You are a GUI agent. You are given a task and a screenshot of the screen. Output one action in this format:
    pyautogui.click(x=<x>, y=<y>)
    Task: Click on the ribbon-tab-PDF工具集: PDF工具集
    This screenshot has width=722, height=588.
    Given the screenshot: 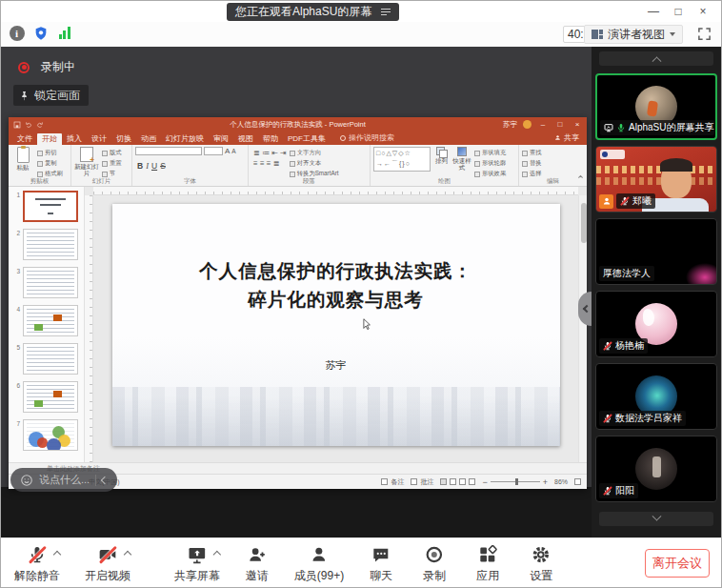 What is the action you would take?
    pyautogui.click(x=307, y=139)
    